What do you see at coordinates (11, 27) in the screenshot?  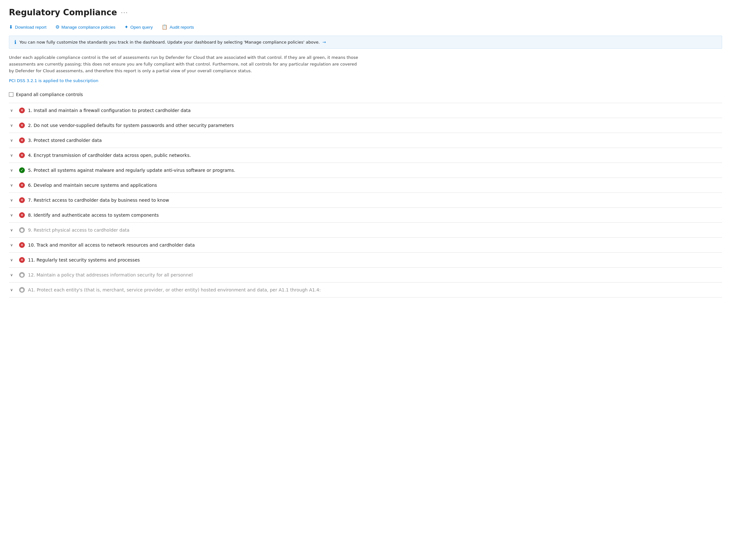 I see `download-icon: ⬇` at bounding box center [11, 27].